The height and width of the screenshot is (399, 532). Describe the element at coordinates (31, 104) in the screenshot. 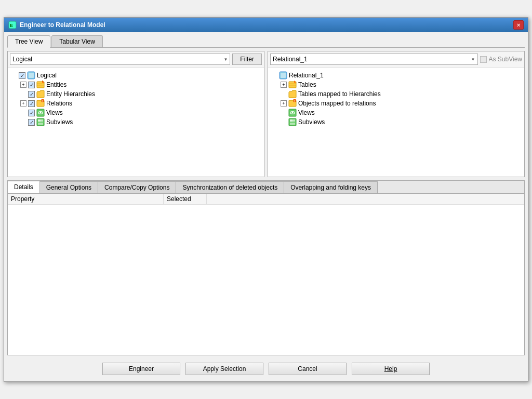

I see `cb-relations` at that location.